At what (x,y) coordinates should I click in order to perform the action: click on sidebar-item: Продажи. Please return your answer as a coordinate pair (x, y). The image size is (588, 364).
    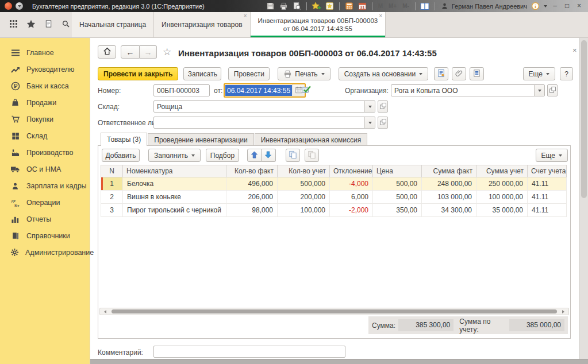
    Looking at the image, I should click on (45, 102).